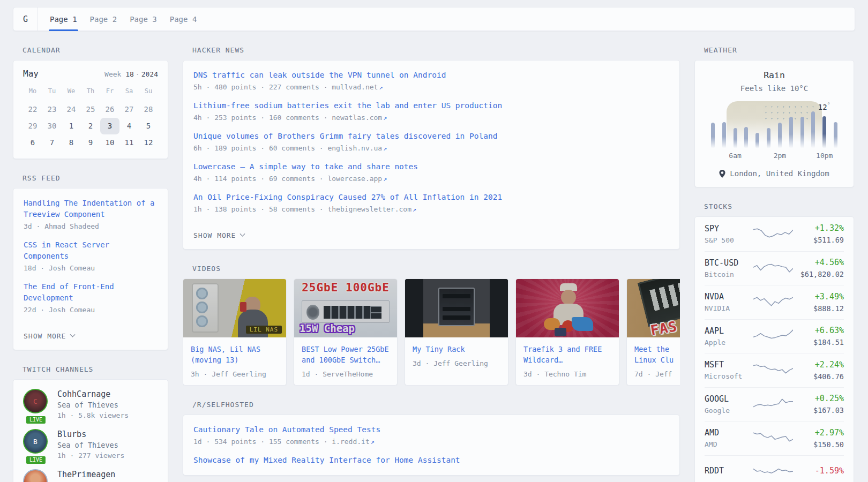 The width and height of the screenshot is (868, 482). Describe the element at coordinates (91, 405) in the screenshot. I see `twitch-channel-row: C LIVE CohhCarnage Sea of Thieves 1h · 5…` at that location.